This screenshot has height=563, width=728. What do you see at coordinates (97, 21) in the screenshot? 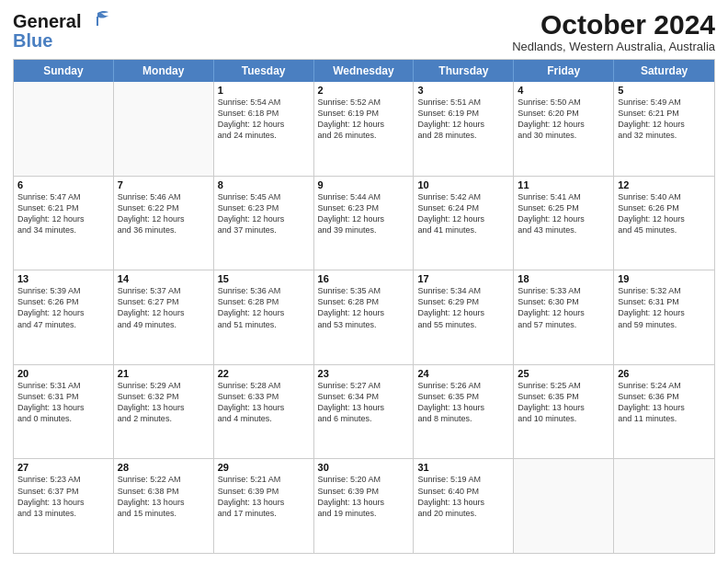
I see `logo-bird-icon` at bounding box center [97, 21].